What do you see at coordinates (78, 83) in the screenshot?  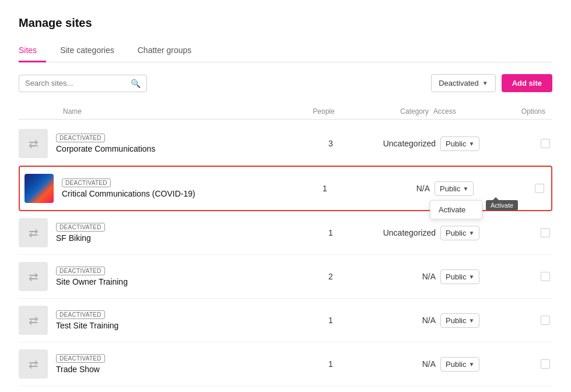 I see `search-input` at bounding box center [78, 83].